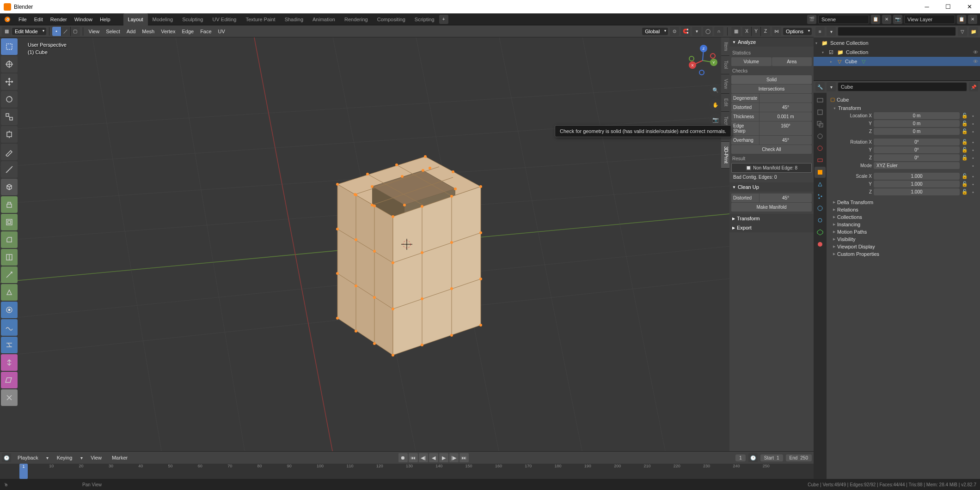 This screenshot has height=490, width=980. I want to click on mode-dropdown: Edit Mode, so click(29, 31).